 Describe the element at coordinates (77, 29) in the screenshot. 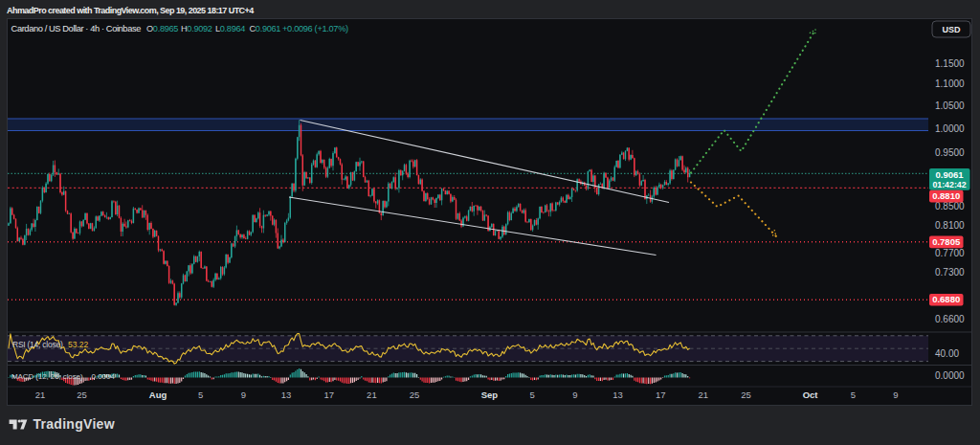

I see `svg-text:Cardano / US Dollar · 4h · Coi: Cardano / US Dollar · 4h · Coinbase` at that location.